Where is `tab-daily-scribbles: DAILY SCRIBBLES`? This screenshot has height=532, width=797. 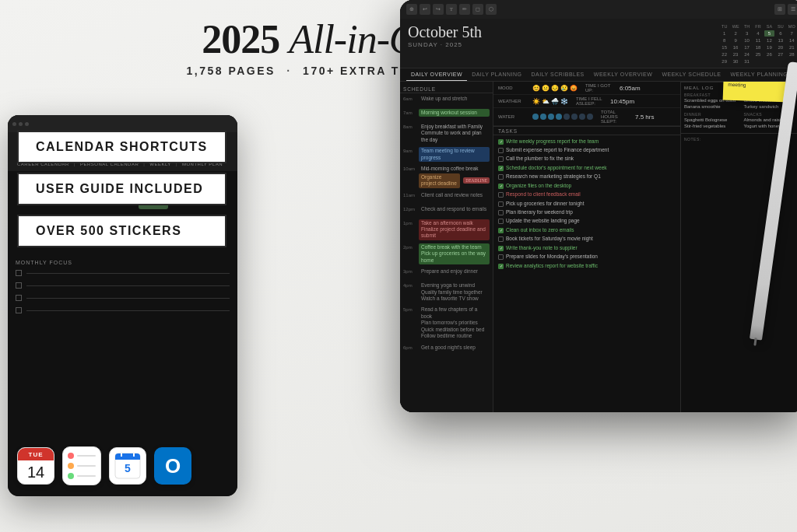
tab-daily-scribbles: DAILY SCRIBBLES is located at coordinates (557, 75).